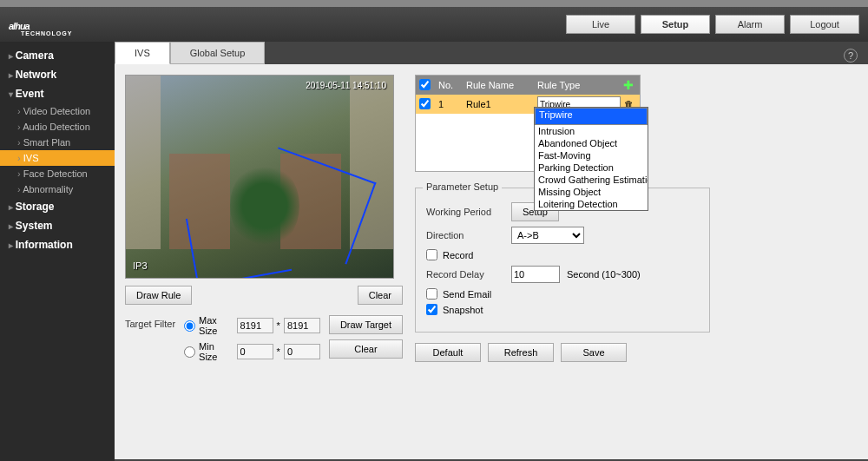  I want to click on col-rule-name: Rule Name, so click(502, 85).